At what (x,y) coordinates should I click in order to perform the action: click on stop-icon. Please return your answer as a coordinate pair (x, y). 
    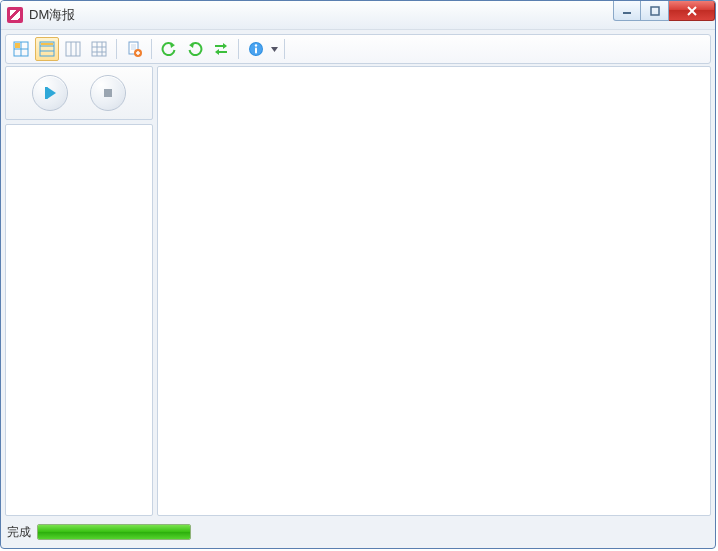
    Looking at the image, I should click on (108, 93).